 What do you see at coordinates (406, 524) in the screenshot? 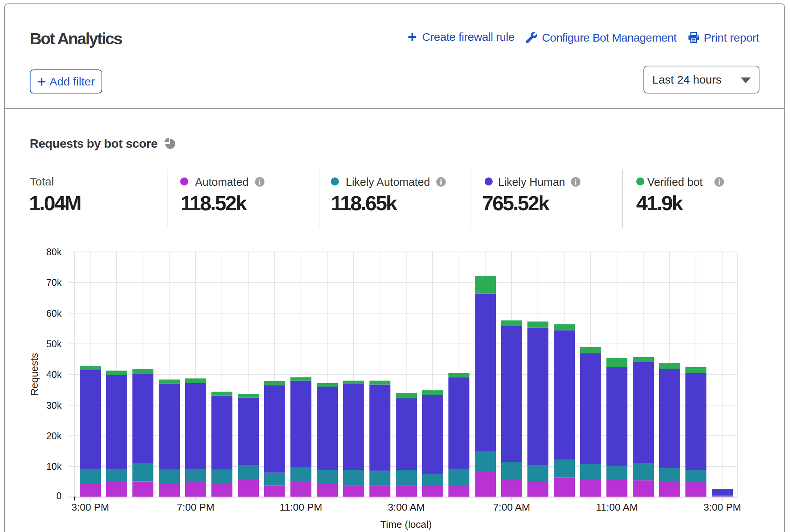
I see `svg-text: Time (local)` at bounding box center [406, 524].